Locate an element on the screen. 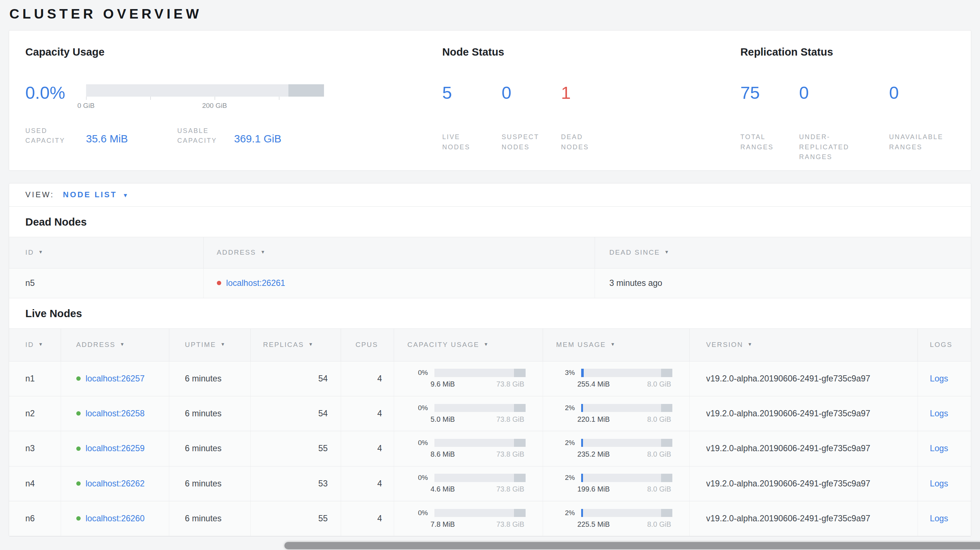 The image size is (980, 550). dead-col-address: ADDRESS▼ is located at coordinates (399, 253).